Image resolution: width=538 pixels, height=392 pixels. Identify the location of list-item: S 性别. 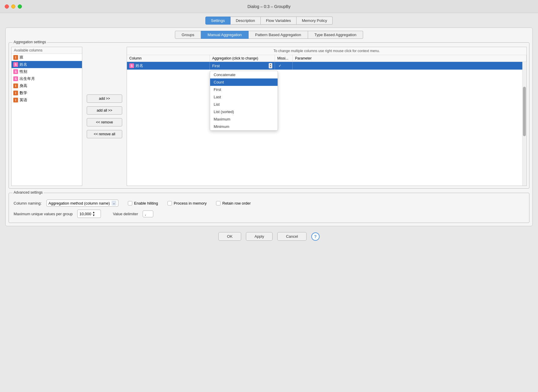
(47, 72).